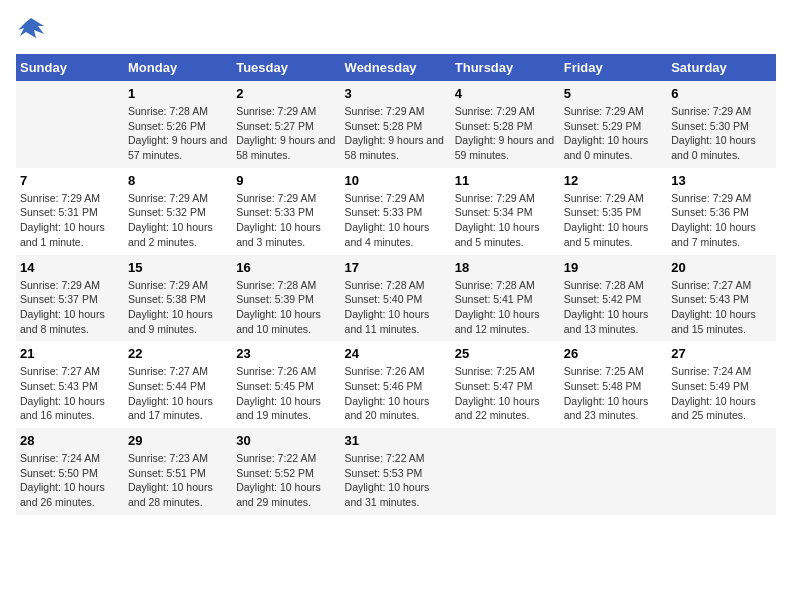 The height and width of the screenshot is (612, 792). Describe the element at coordinates (70, 480) in the screenshot. I see `day-info: Sunrise: 7:24 AMSunset: 5:50 PMDaylight:…` at that location.